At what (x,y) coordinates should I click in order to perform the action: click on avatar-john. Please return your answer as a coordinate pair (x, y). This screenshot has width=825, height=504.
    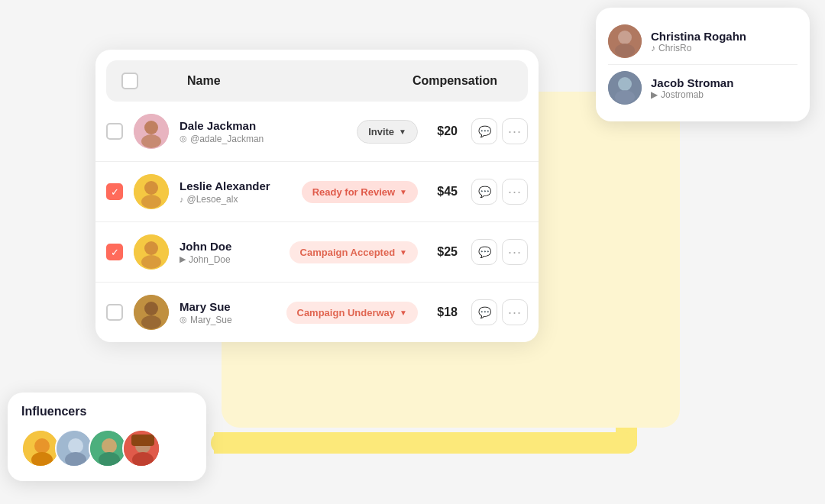
    Looking at the image, I should click on (151, 252).